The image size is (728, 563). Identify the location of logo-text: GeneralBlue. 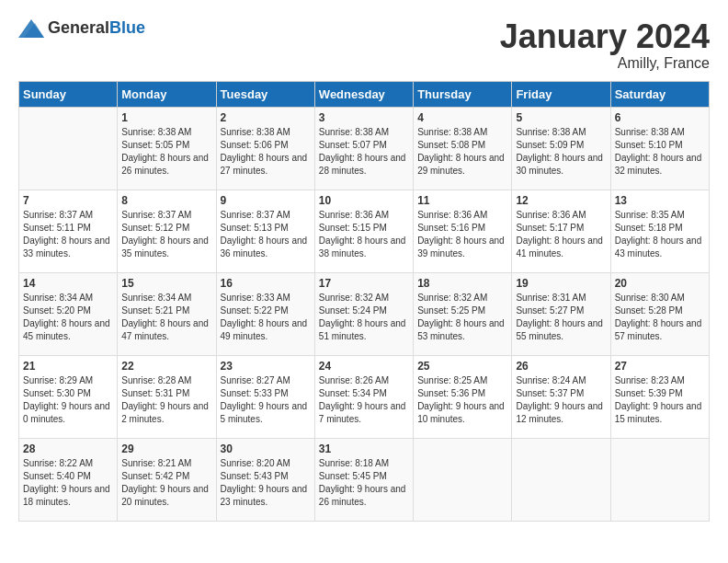
(97, 28).